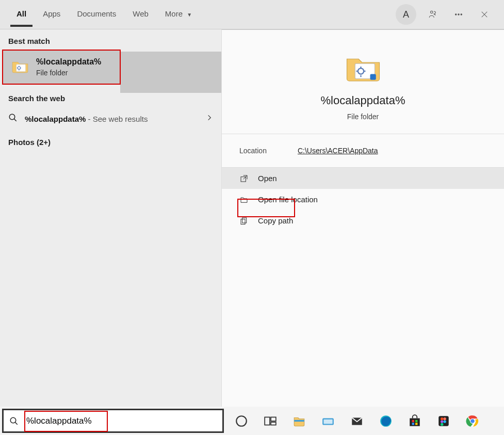 This screenshot has width=504, height=435. I want to click on web-result-text: %localappdata% - See web results, so click(86, 119).